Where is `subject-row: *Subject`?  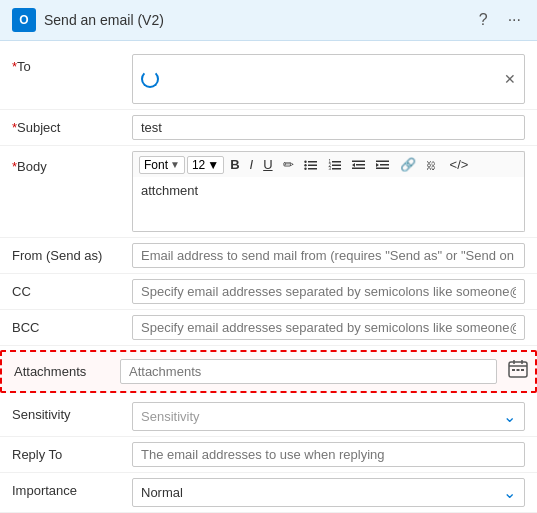 subject-row: *Subject is located at coordinates (268, 128).